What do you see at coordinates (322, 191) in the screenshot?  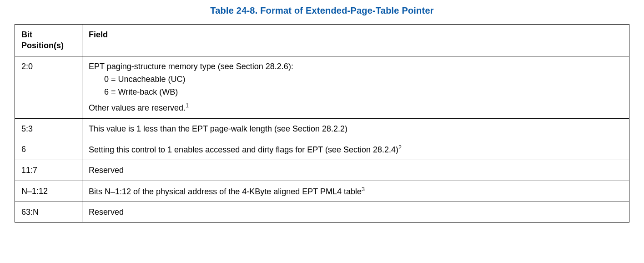 I see `table-row: N–1:12 Bits N–1:12 of the physical addre…` at bounding box center [322, 191].